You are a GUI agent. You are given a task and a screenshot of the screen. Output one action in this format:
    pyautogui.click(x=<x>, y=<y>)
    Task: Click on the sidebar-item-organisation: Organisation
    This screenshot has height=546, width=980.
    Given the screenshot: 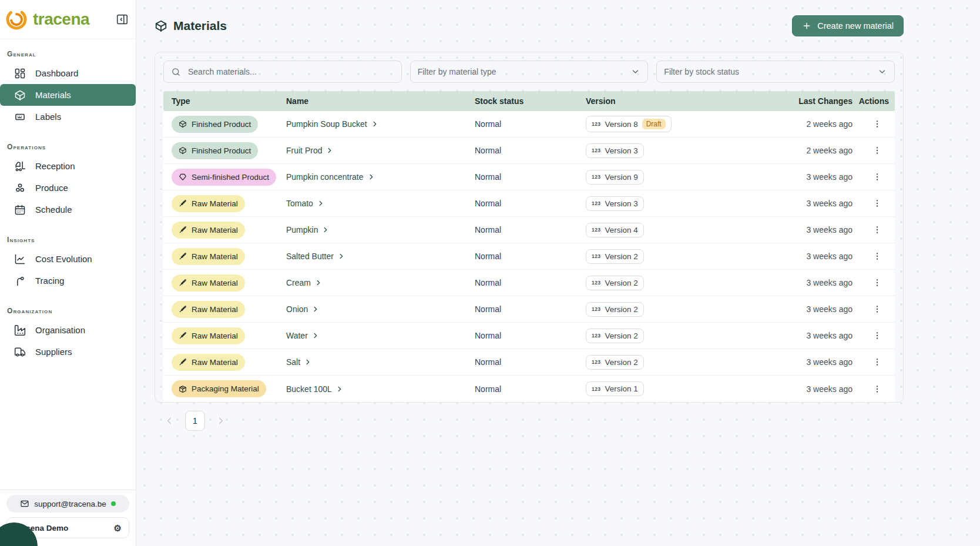 What is the action you would take?
    pyautogui.click(x=68, y=330)
    